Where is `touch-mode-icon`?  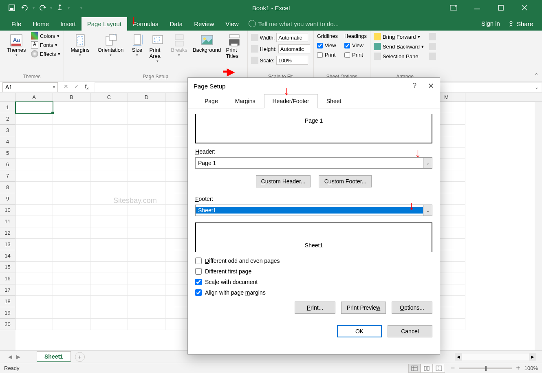 touch-mode-icon is located at coordinates (60, 8).